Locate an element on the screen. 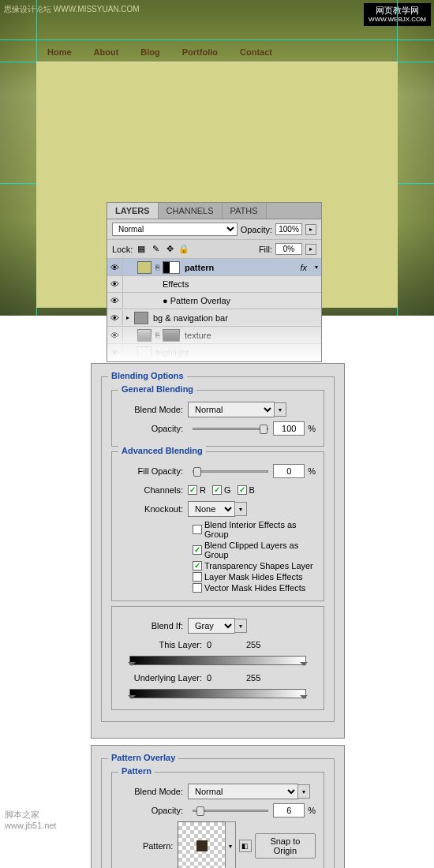  folder-icon is located at coordinates (141, 318).